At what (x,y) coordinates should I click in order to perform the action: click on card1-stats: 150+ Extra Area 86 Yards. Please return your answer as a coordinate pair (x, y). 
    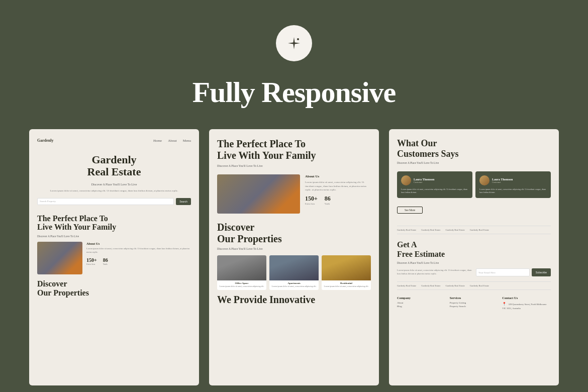
    Looking at the image, I should click on (139, 261).